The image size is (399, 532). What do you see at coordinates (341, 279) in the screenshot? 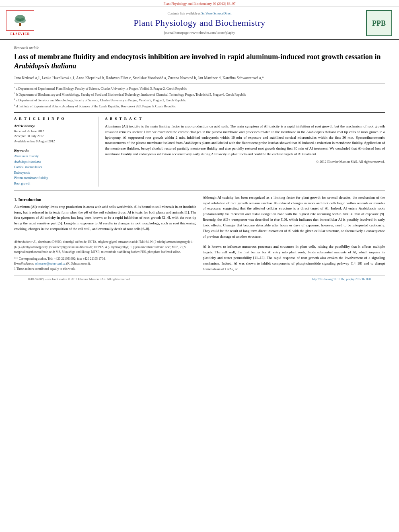
I see `doi-link: http://dx.doi.org/10.1016/j.plaphy.2012.…` at bounding box center [341, 279].